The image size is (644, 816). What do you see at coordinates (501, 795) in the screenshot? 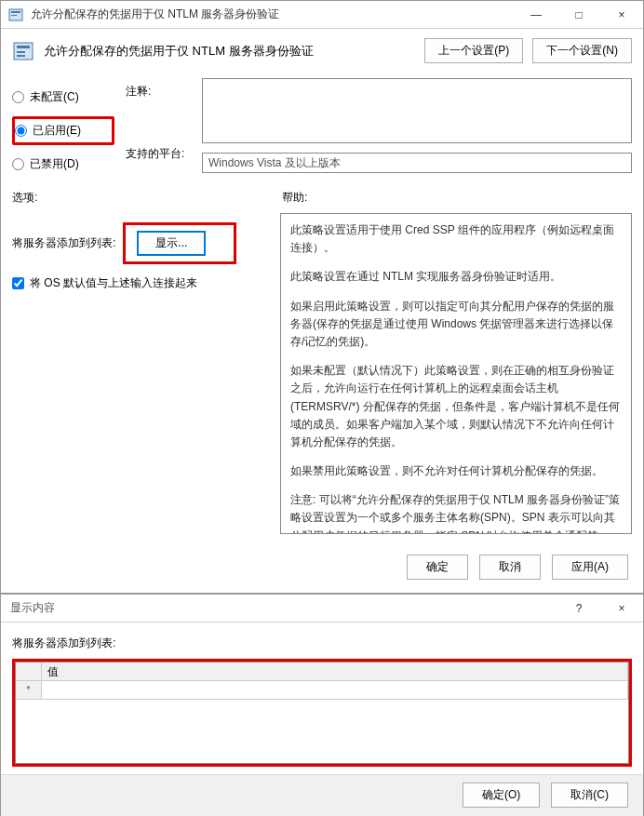
I see `sub-ok-button: 确定(O)` at bounding box center [501, 795].